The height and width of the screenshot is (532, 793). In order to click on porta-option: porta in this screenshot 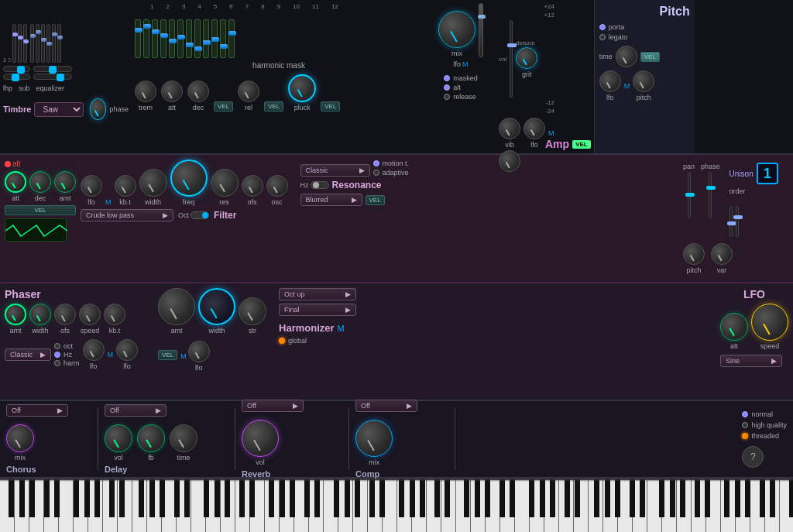, I will do `click(644, 27)`.